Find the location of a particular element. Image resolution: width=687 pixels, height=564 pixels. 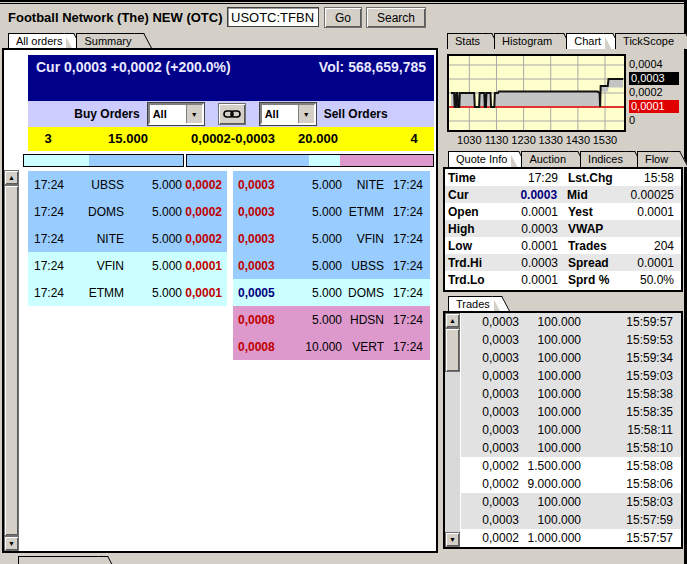

trade-row: 0,00021.000.00015:57:57 is located at coordinates (571, 538).